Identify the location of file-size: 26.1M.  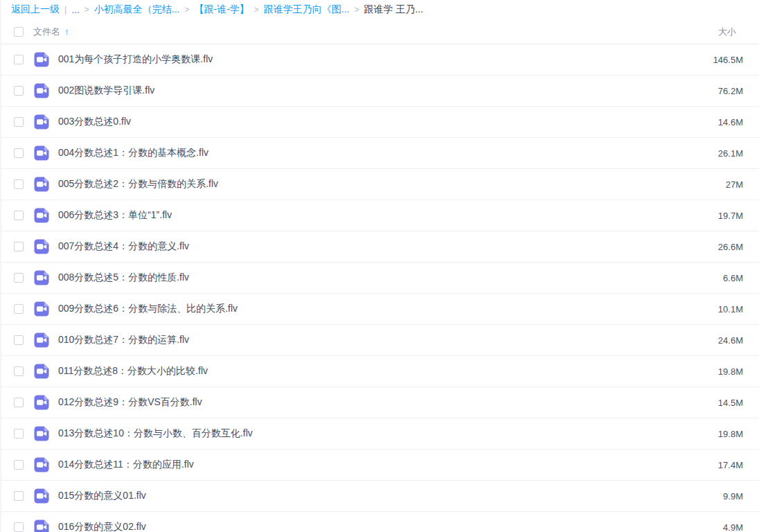
(738, 154).